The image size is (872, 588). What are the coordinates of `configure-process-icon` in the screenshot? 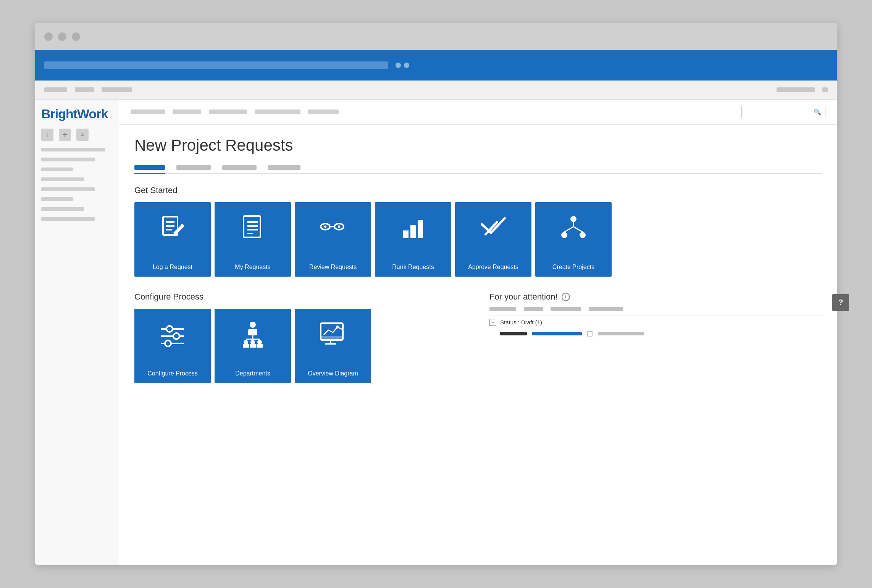 It's located at (173, 335).